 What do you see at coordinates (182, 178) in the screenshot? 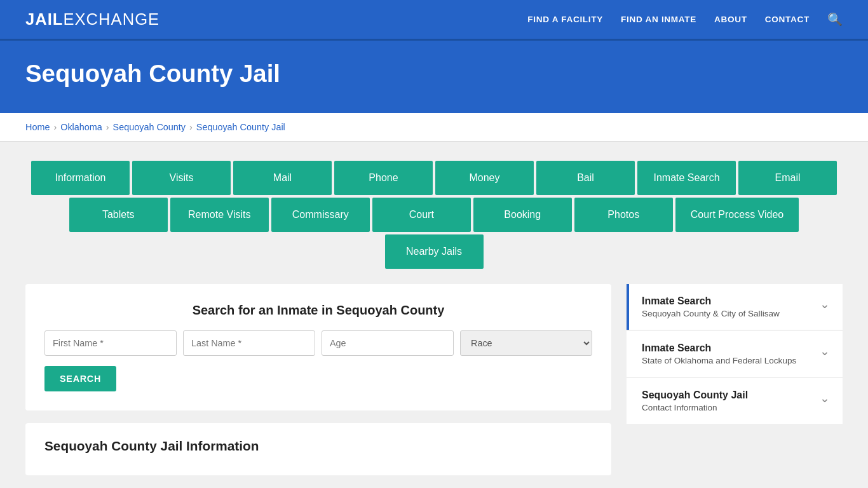
I see `btn-visits: Visits` at bounding box center [182, 178].